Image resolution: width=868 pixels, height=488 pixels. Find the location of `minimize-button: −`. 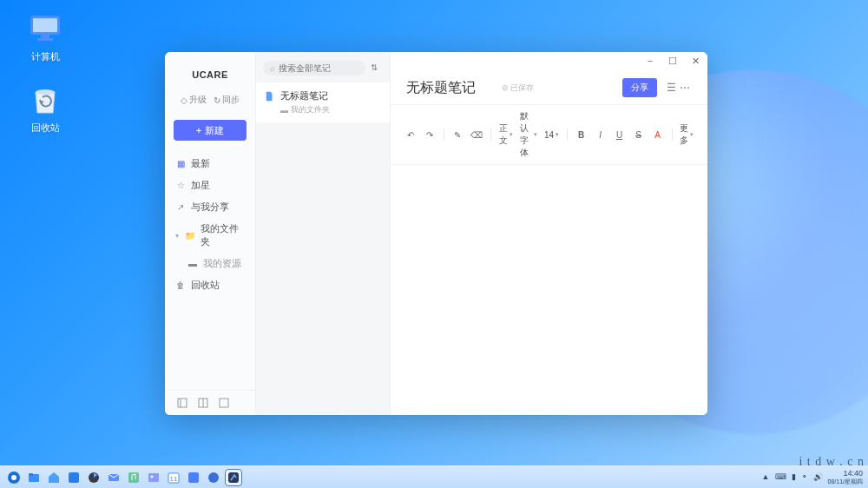

minimize-button: − is located at coordinates (650, 61).